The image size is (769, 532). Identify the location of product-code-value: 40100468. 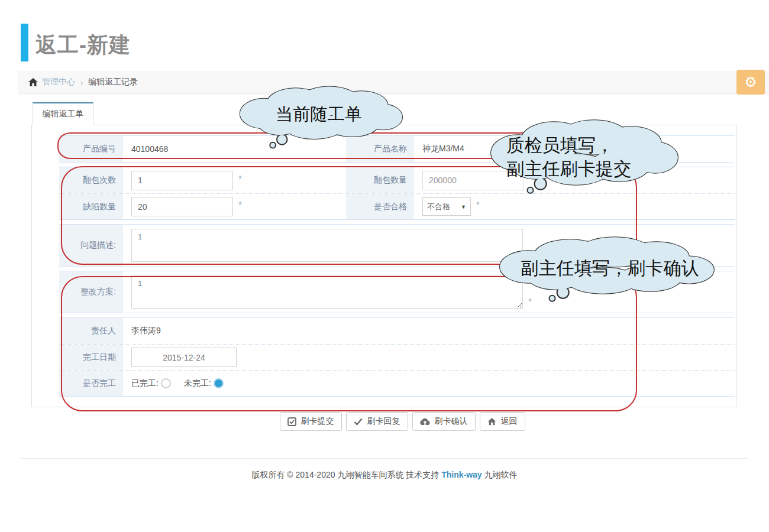
(234, 149).